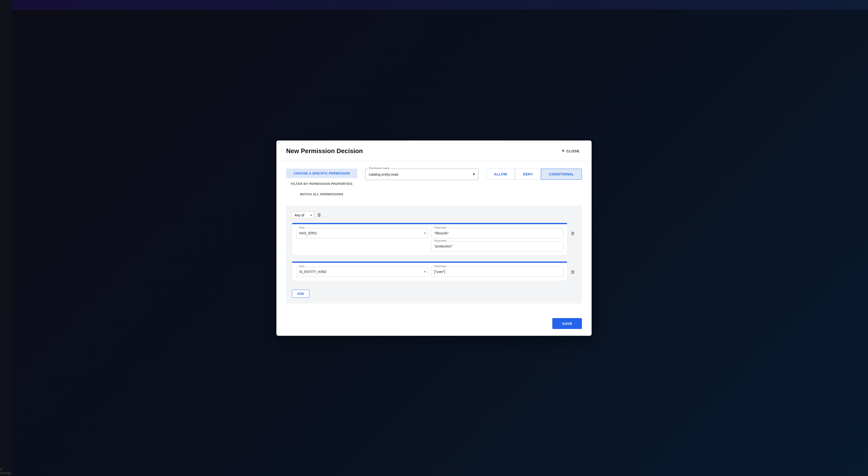 The image size is (868, 476). I want to click on close-button: ✕ CLOSE, so click(570, 151).